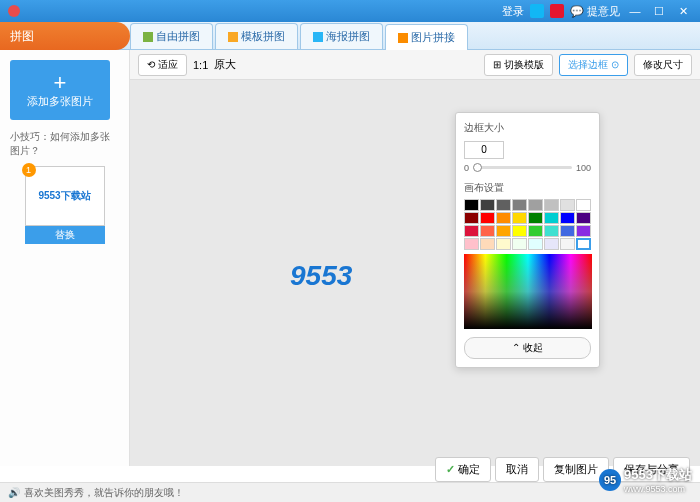 This screenshot has height=502, width=700. I want to click on select-border-button: 选择边框 ⊙, so click(594, 65).